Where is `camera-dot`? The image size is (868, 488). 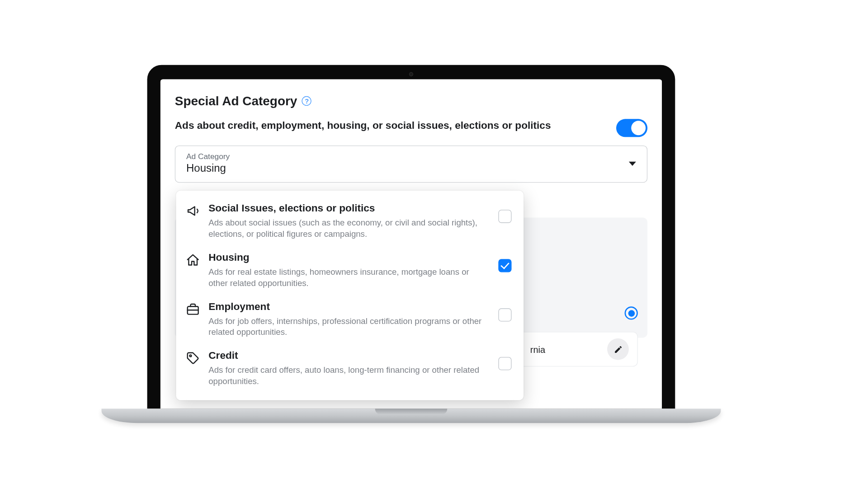 camera-dot is located at coordinates (411, 74).